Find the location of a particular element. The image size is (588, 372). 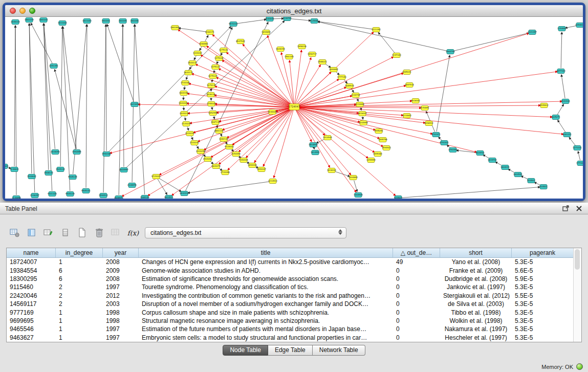

graph-node-label: 1694693 is located at coordinates (266, 32).